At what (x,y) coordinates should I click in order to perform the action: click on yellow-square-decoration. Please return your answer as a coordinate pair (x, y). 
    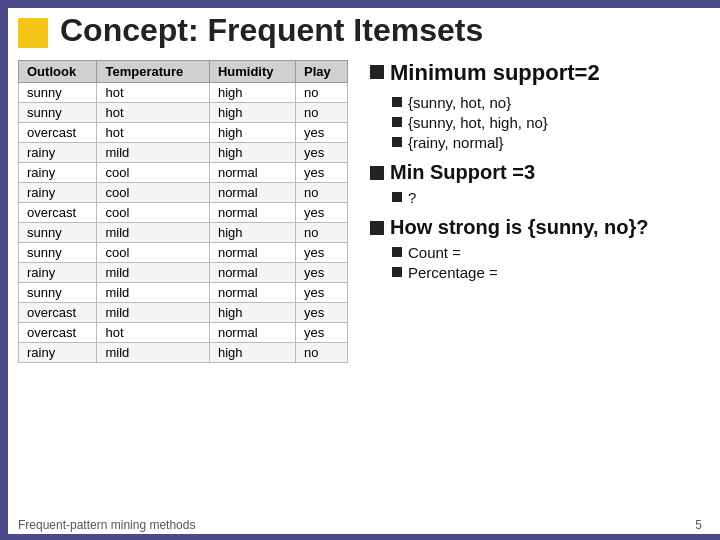
    Looking at the image, I should click on (33, 33).